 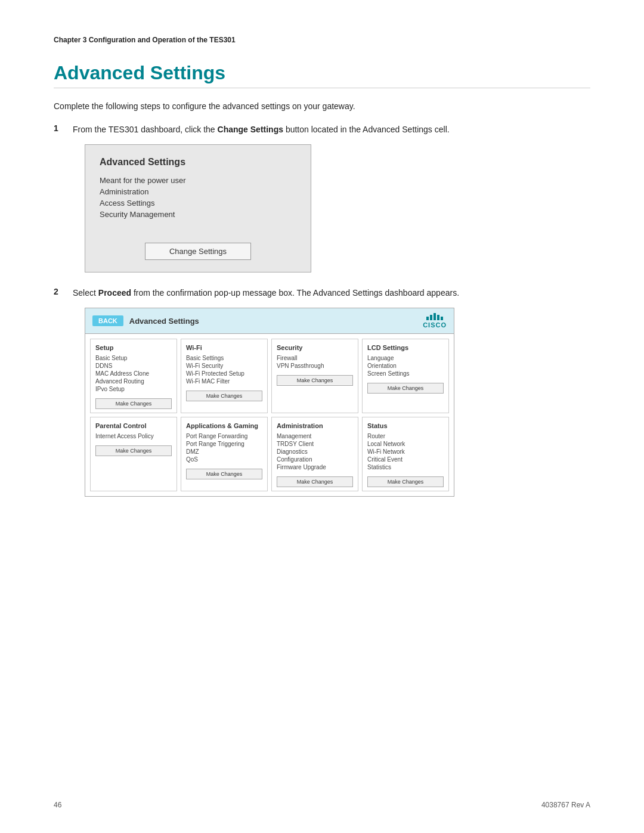 I want to click on dashboard-grid: Setup Basic Setup DDNS MAC Address Clone…, so click(x=270, y=415).